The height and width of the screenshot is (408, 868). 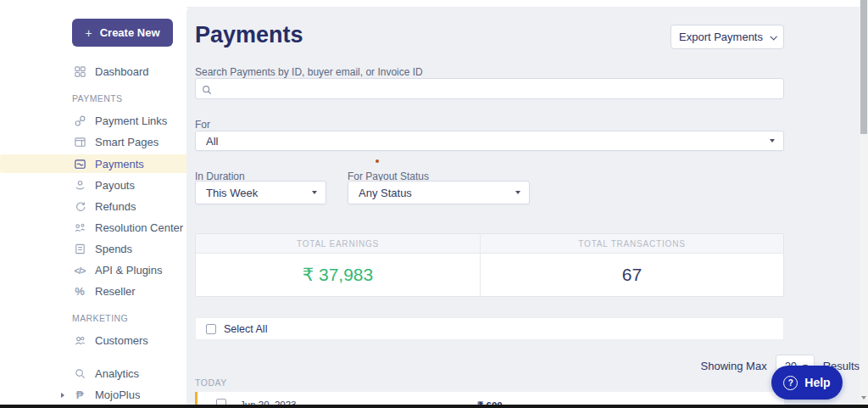 What do you see at coordinates (122, 341) in the screenshot?
I see `sidebar-item-label: Customers` at bounding box center [122, 341].